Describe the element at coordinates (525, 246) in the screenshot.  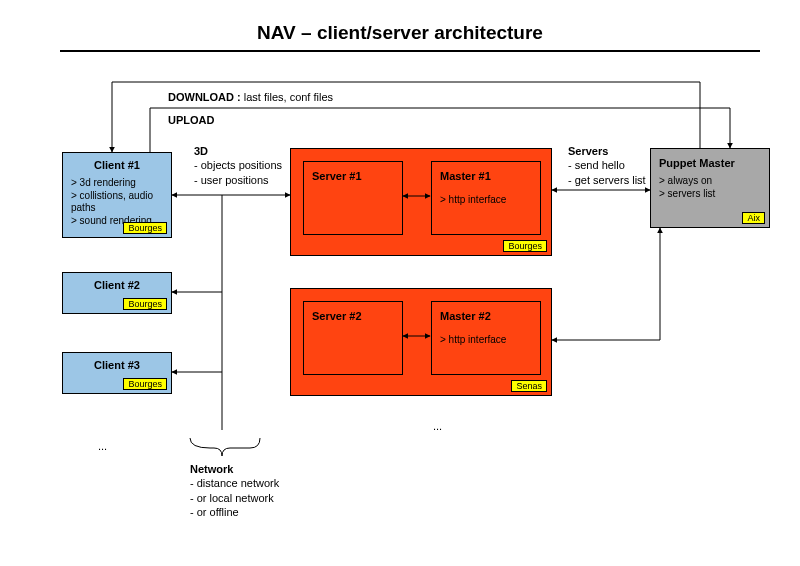
I see `cluster-1-tag: Bourges` at that location.